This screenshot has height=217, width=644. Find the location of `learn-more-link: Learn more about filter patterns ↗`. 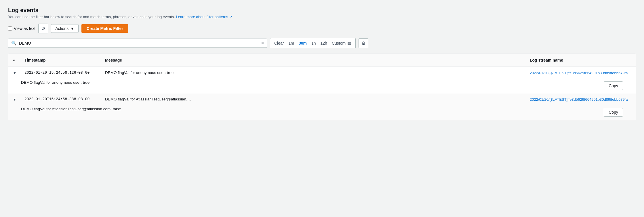

learn-more-link: Learn more about filter patterns ↗ is located at coordinates (204, 17).